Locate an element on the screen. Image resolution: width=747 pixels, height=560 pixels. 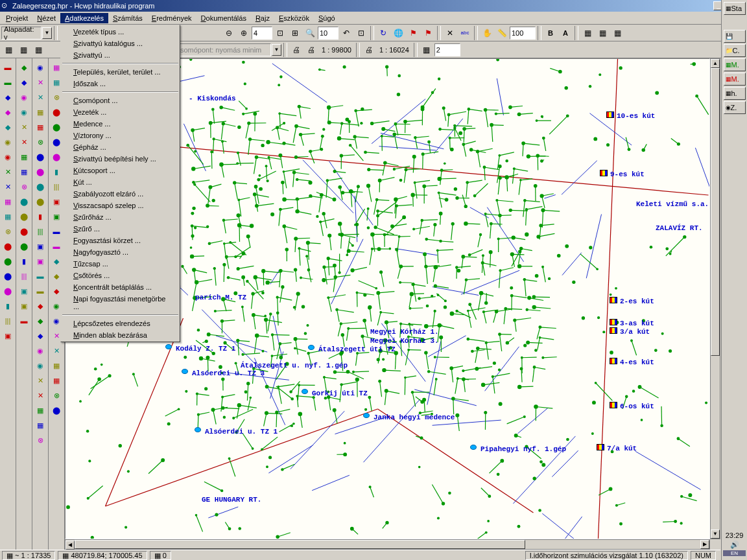
menu-item: Vezeték ... is located at coordinates (121, 112).